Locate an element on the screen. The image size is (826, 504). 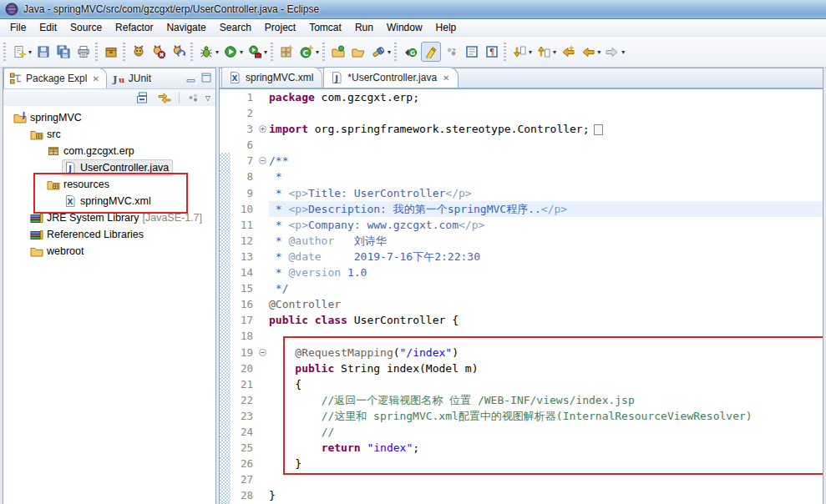
show-selected-element-button is located at coordinates (452, 52).